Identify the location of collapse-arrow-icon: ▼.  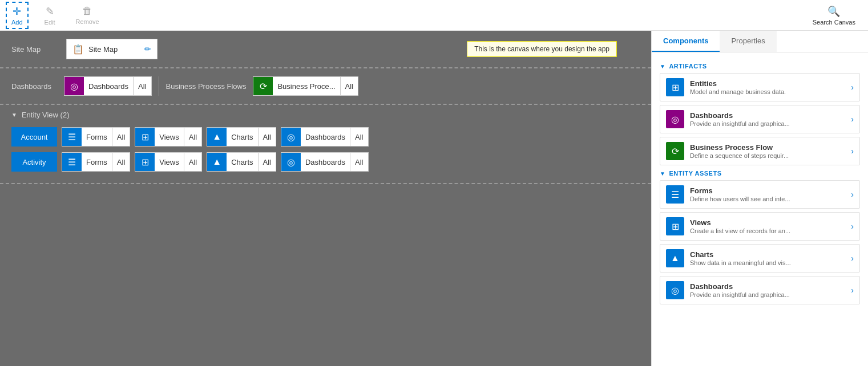
(14, 115).